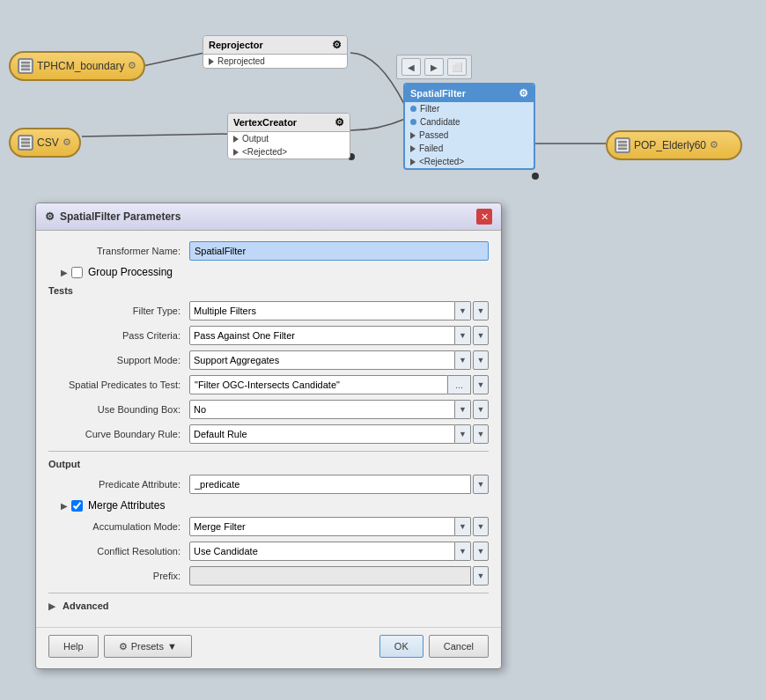 Image resolution: width=766 pixels, height=700 pixels. Describe the element at coordinates (319, 385) in the screenshot. I see `spatial-predicates-input` at that location.